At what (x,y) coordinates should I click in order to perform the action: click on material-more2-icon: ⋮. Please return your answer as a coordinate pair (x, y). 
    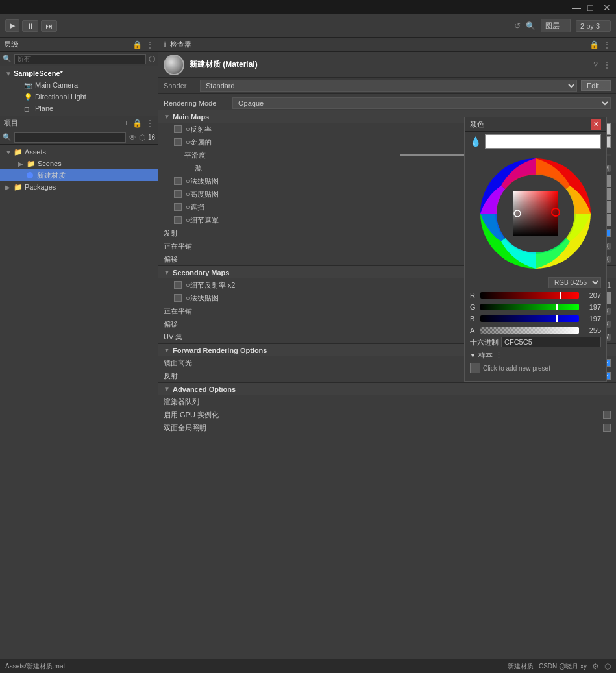
    Looking at the image, I should click on (607, 65).